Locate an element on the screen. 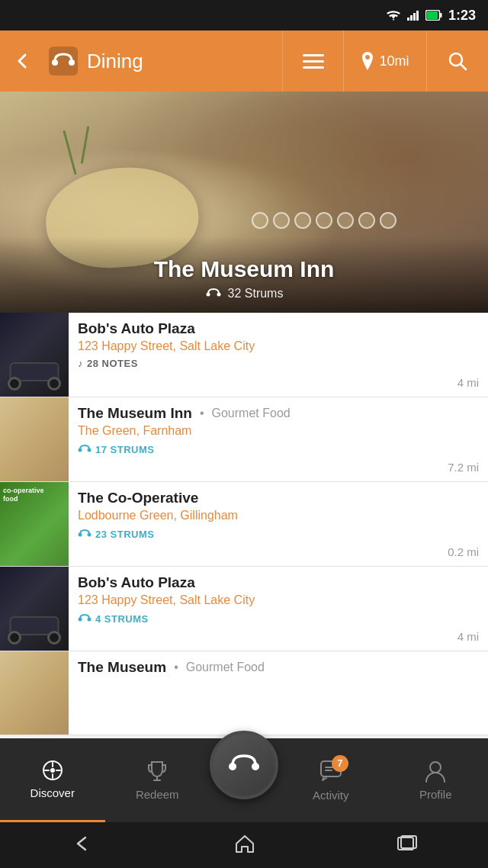  tab-discover: Discover is located at coordinates (53, 780).